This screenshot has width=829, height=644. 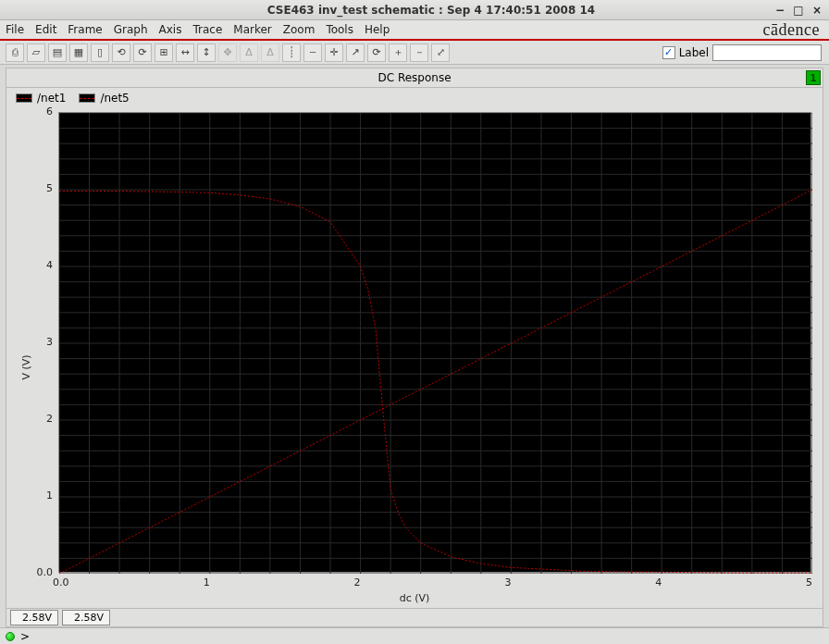 I want to click on y-tick: 0.0, so click(x=45, y=572).